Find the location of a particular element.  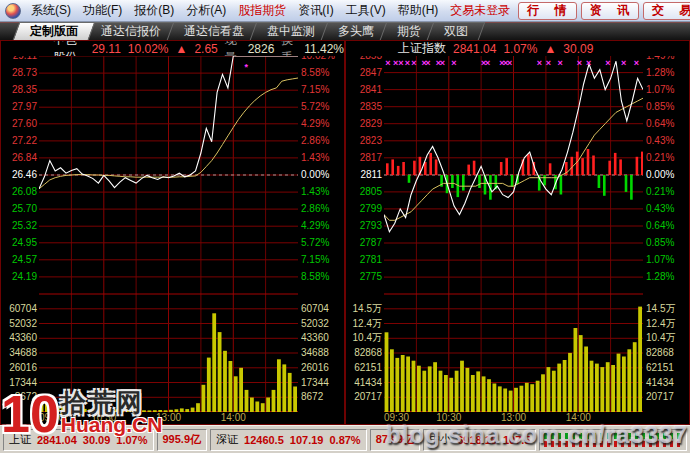

left-axis-label: 2799 is located at coordinates (371, 209).